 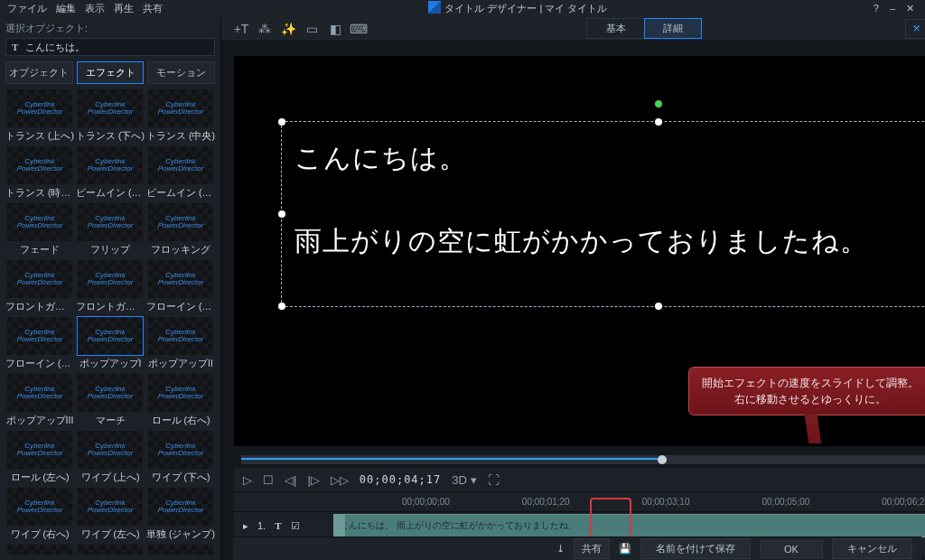 What do you see at coordinates (40, 229) in the screenshot?
I see `effect-cell: Cyberlink PowerDirectorフェード` at bounding box center [40, 229].